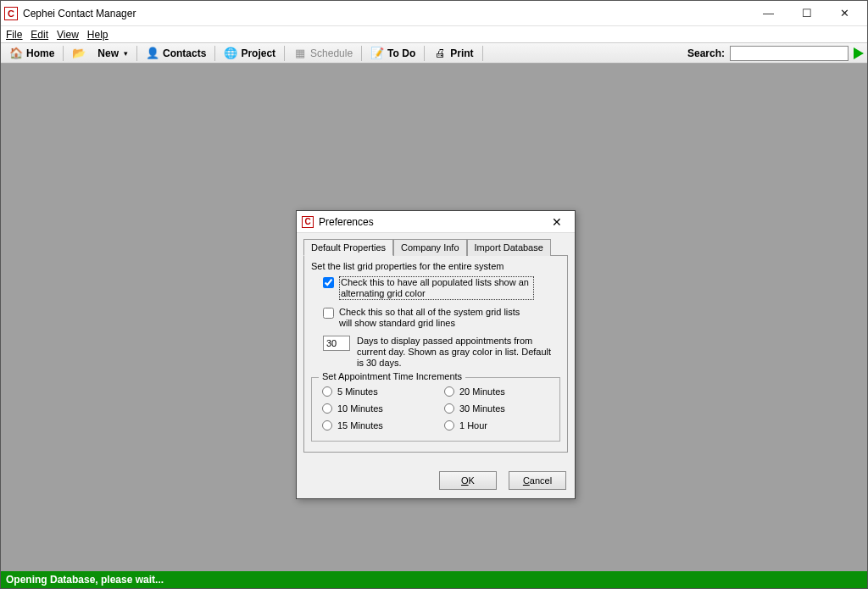  I want to click on minimize-button: —, so click(768, 14).